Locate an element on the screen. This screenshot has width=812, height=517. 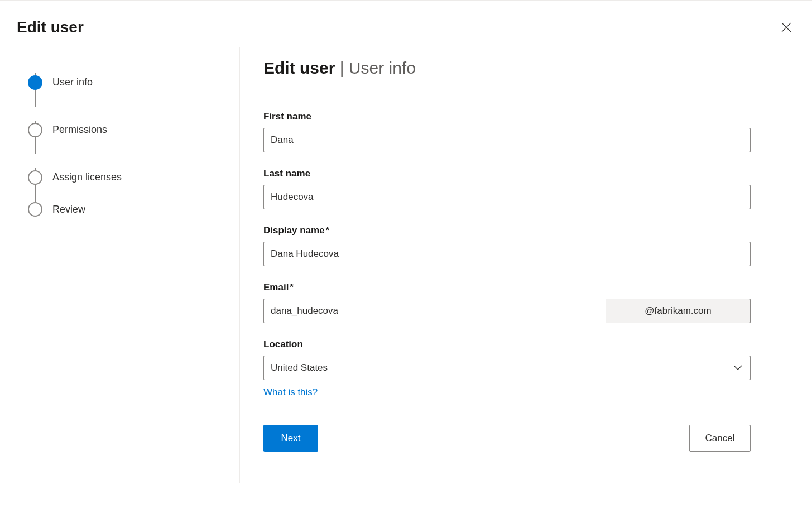
email-label-text: Email is located at coordinates (276, 287).